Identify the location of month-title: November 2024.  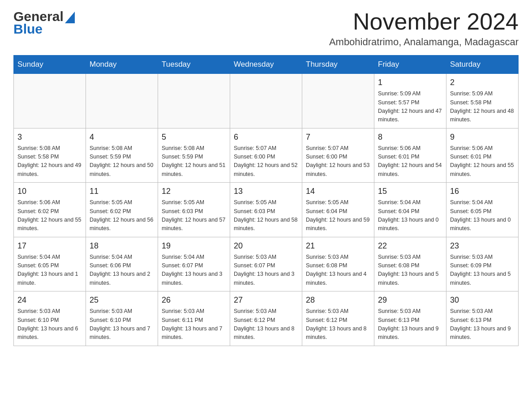
(424, 21).